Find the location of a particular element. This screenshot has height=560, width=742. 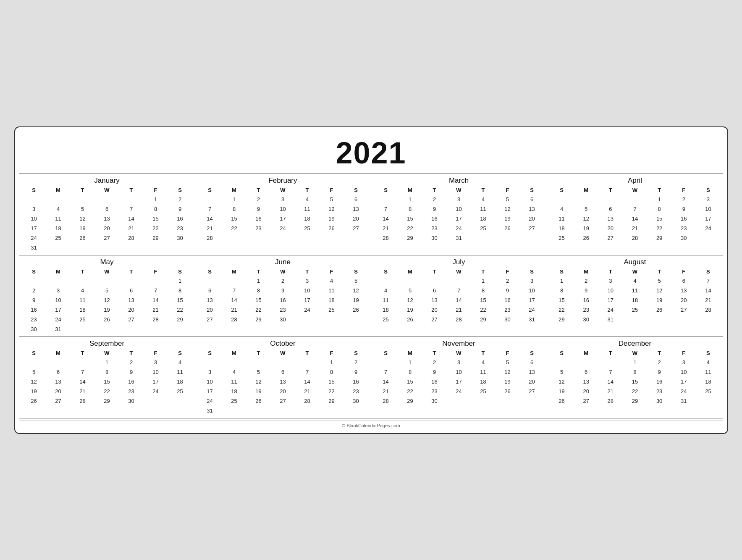

week-row: 2627282930 is located at coordinates (107, 401).